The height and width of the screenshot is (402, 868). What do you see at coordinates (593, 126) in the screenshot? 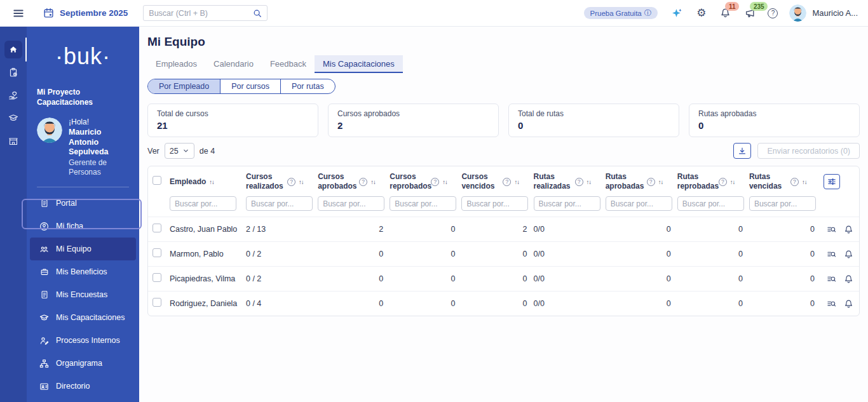
I see `stat-value: 0` at bounding box center [593, 126].